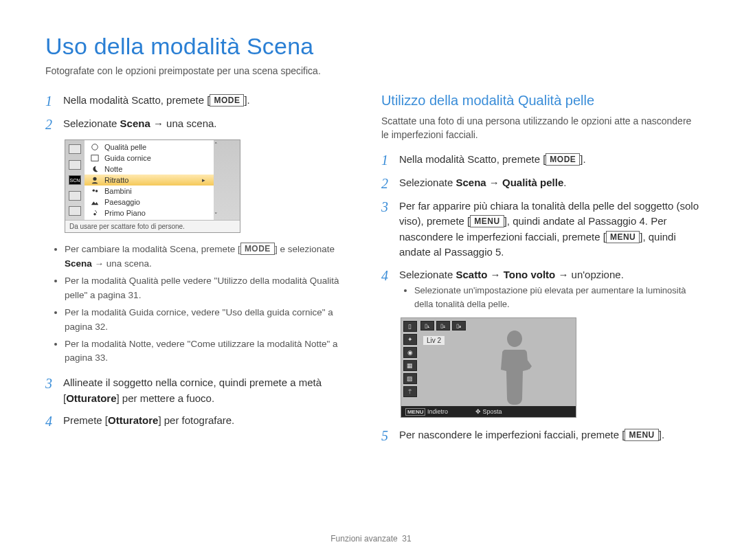 This screenshot has height=560, width=742. I want to click on text: Selezionate, so click(427, 183).